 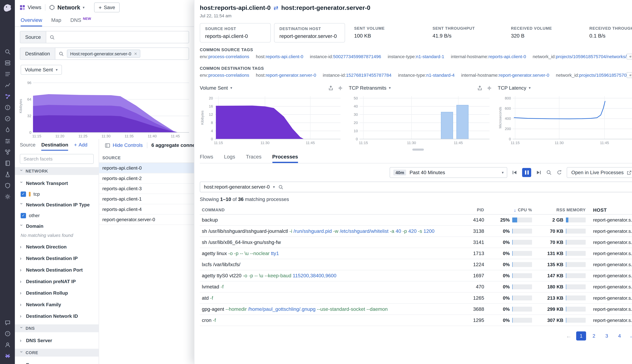 What do you see at coordinates (416, 242) in the screenshot?
I see `process-row: sh /usr/lib/x86_64-linux-gnu/sshg-fw3141…` at bounding box center [416, 242].